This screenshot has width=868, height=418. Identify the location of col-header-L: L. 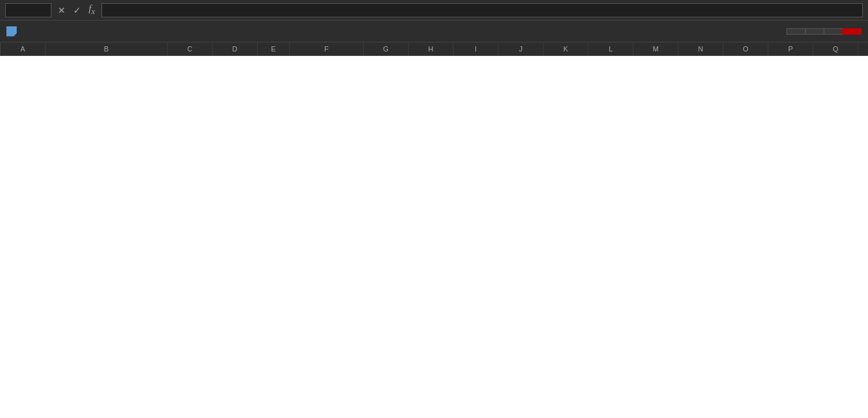
(611, 49).